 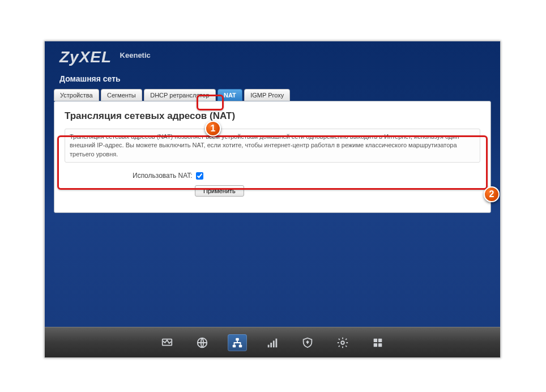 What do you see at coordinates (308, 343) in the screenshot?
I see `shield-icon` at bounding box center [308, 343].